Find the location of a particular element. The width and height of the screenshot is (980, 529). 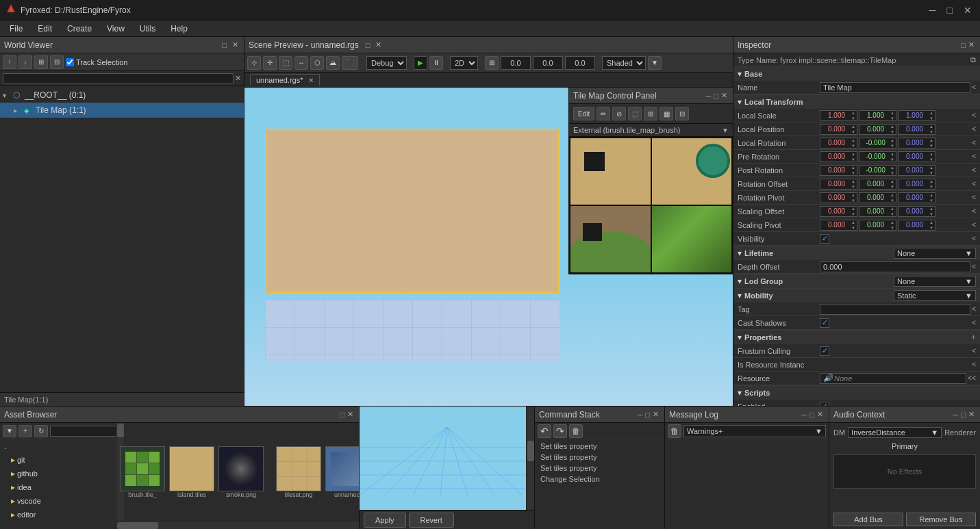

audio-dock: □ is located at coordinates (963, 415).